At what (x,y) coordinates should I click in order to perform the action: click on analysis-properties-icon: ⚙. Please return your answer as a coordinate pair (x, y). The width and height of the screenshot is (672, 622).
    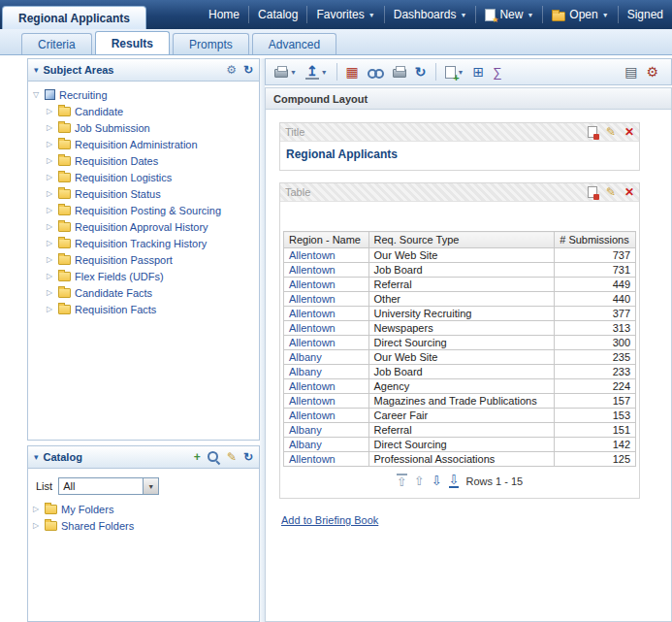
    Looking at the image, I should click on (652, 72).